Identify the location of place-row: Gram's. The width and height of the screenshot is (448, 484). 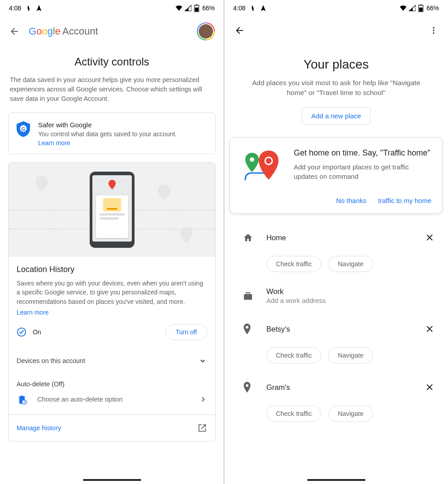
(339, 387).